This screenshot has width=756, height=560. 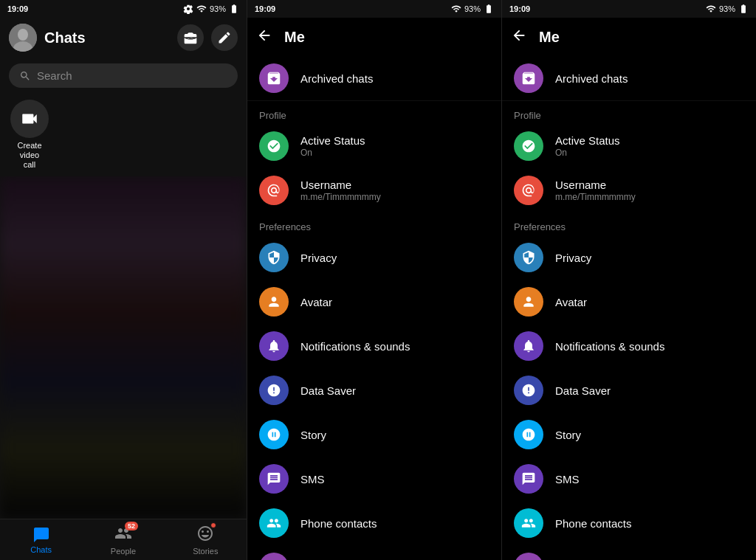 What do you see at coordinates (274, 556) in the screenshot?
I see `photos-media-icon-mid` at bounding box center [274, 556].